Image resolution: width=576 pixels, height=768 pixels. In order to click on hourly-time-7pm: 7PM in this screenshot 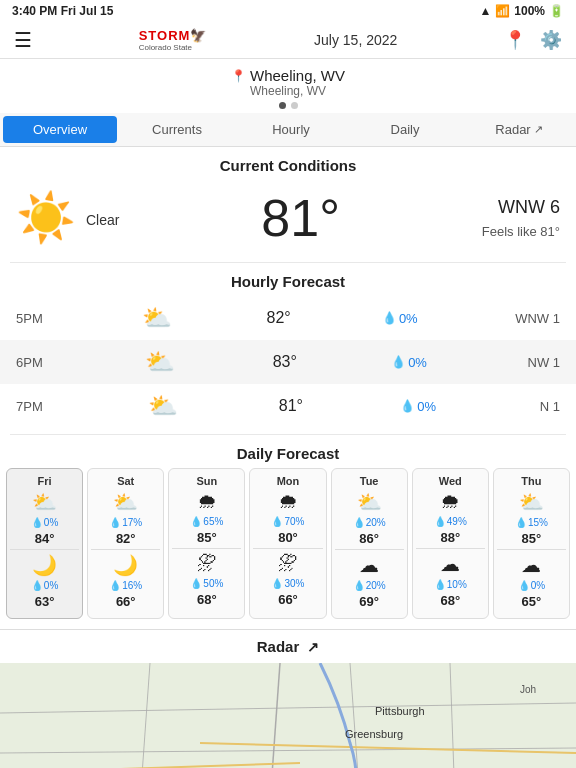, I will do `click(38, 406)`.